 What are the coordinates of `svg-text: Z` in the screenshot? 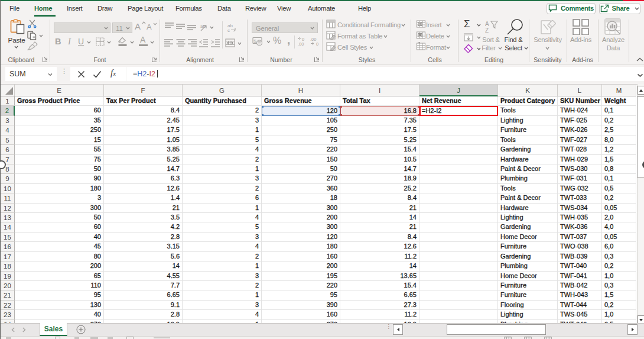 It's located at (487, 31).